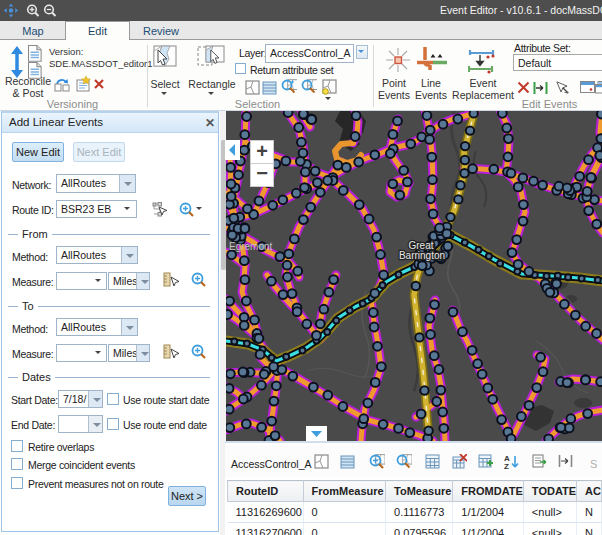  I want to click on svg-text: Barrington, so click(422, 256).